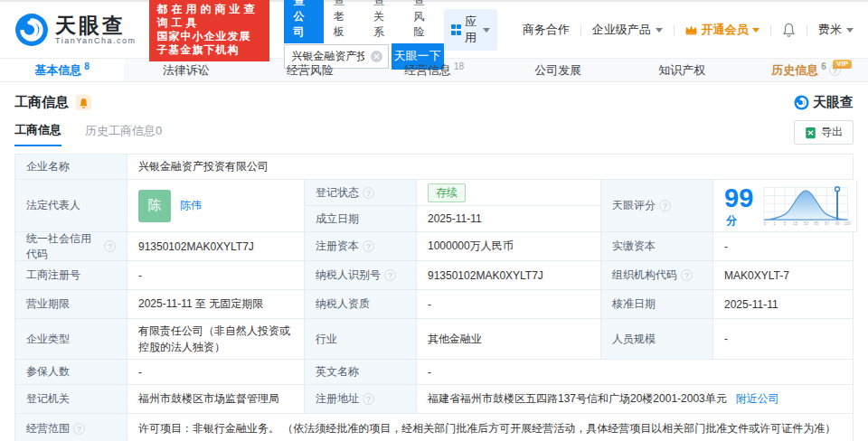 The width and height of the screenshot is (868, 441). Describe the element at coordinates (783, 276) in the screenshot. I see `org-code-value: MAK0XYLT-7` at that location.